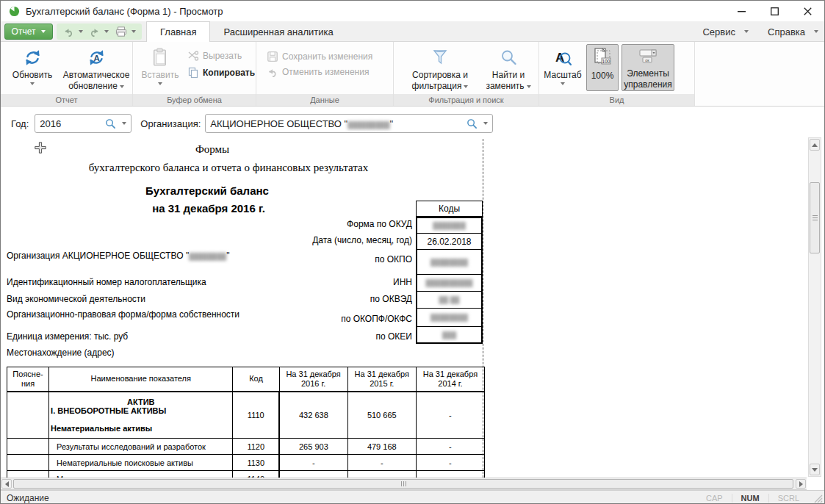  I want to click on search-icon, so click(508, 56).